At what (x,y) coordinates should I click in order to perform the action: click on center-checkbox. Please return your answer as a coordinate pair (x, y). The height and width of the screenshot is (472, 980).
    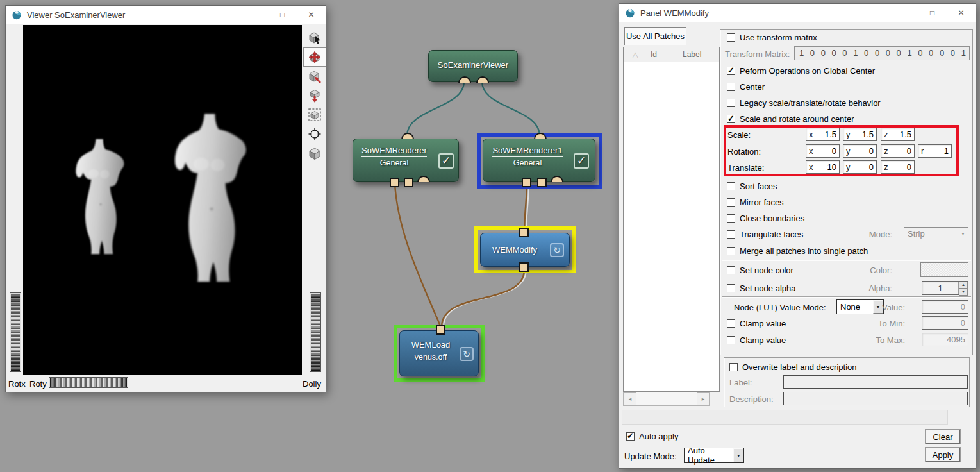
    Looking at the image, I should click on (731, 87).